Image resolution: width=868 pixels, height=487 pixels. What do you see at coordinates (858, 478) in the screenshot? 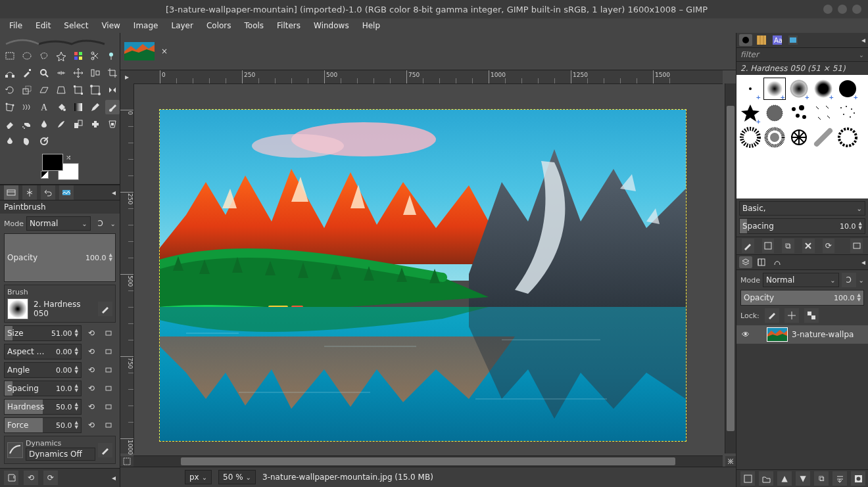
I see `mask-layer-icon` at bounding box center [858, 478].